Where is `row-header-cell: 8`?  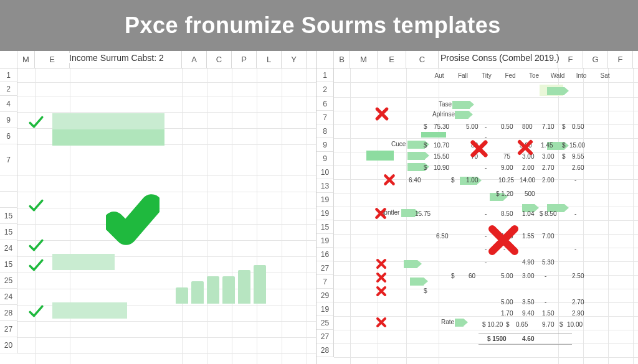
row-header-cell: 8 is located at coordinates (325, 131).